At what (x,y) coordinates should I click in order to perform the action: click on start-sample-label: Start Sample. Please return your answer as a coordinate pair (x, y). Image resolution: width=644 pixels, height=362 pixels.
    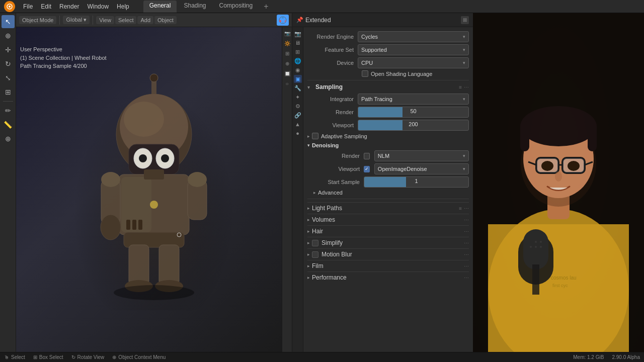
    Looking at the image, I should click on (339, 182).